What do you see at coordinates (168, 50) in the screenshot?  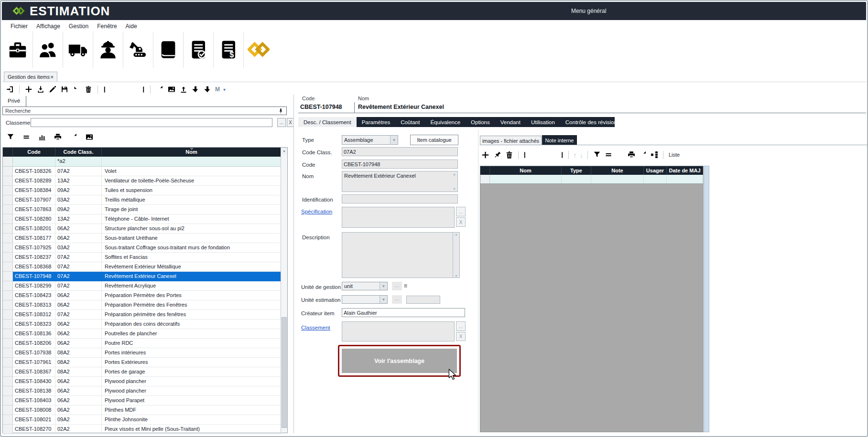 I see `toolbar-button-catalog-book` at bounding box center [168, 50].